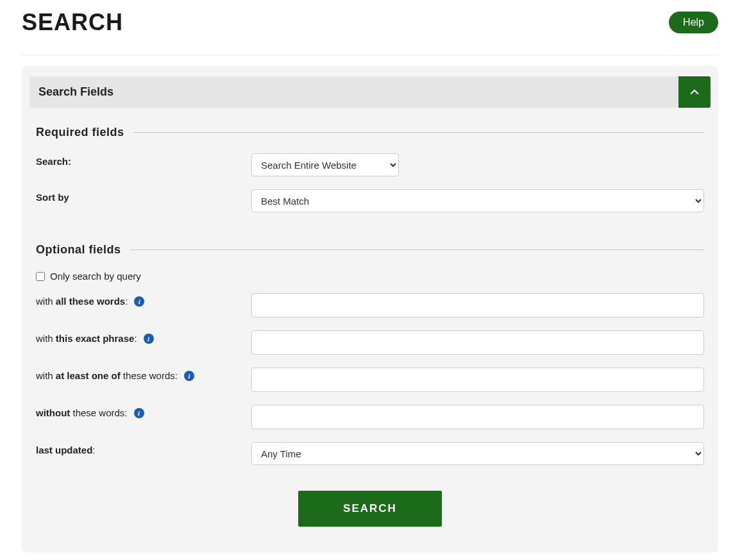 The image size is (740, 560). What do you see at coordinates (40, 276) in the screenshot?
I see `only-search-by-query-checkbox` at bounding box center [40, 276].